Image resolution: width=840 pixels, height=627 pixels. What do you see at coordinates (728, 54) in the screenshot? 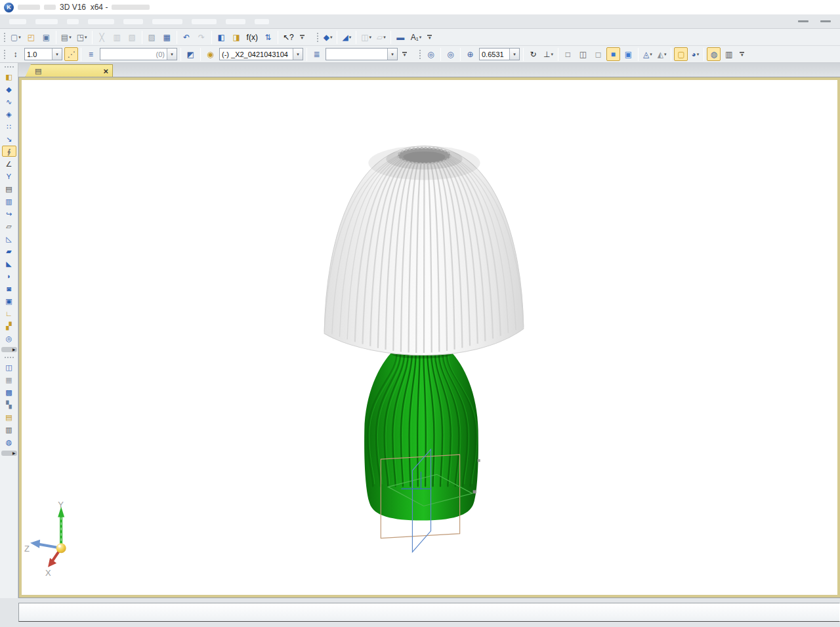
I see `appearance-button: ▥` at bounding box center [728, 54].